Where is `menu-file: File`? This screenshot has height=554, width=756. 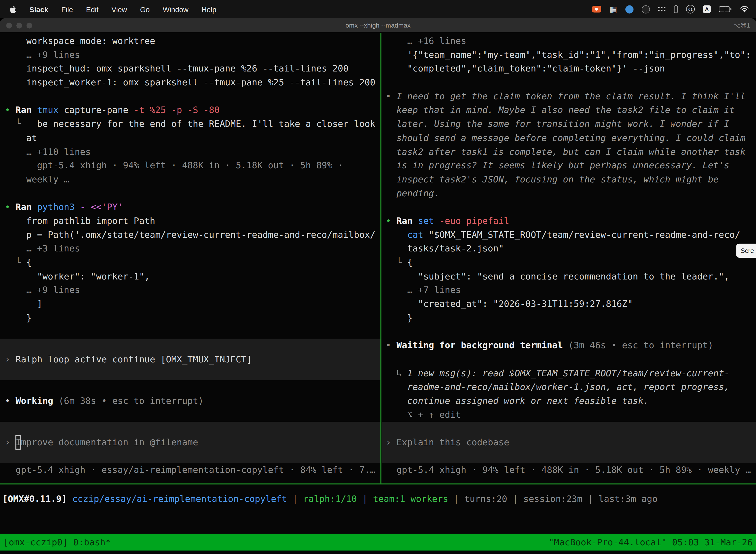 menu-file: File is located at coordinates (67, 9).